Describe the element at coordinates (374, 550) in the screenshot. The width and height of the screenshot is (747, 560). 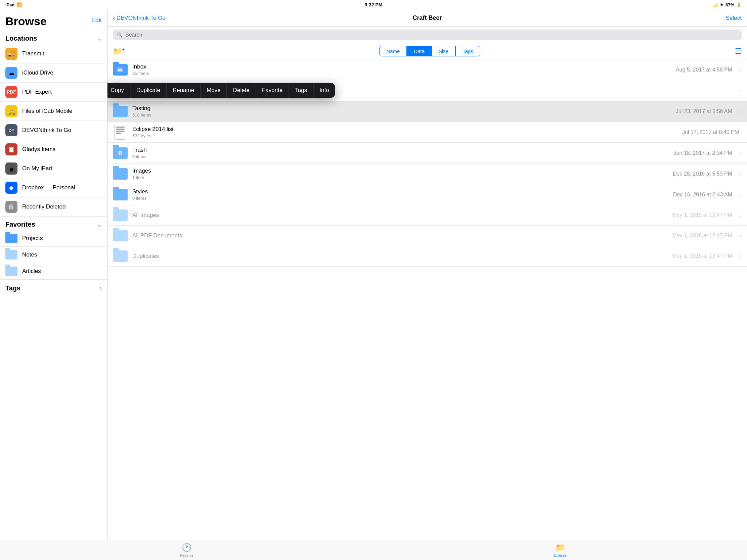
I see `tab-bar: 🕐 Recents 📁 Browse` at that location.